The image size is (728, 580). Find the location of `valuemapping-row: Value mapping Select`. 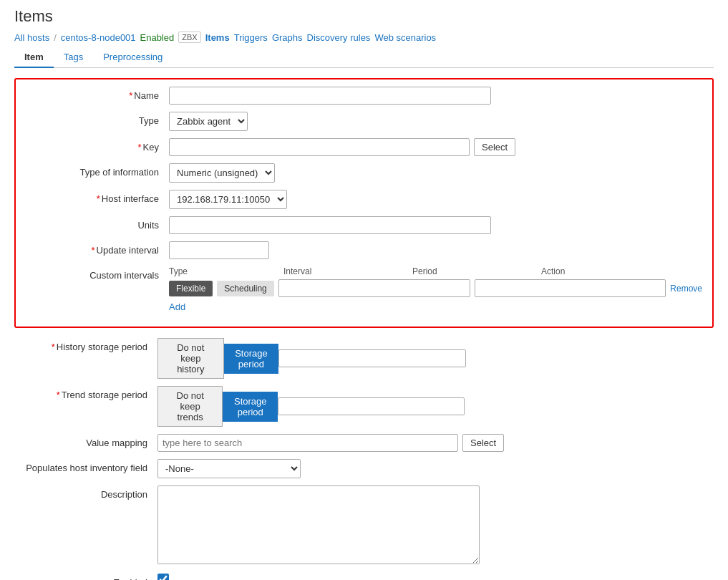

valuemapping-row: Value mapping Select is located at coordinates (364, 443).